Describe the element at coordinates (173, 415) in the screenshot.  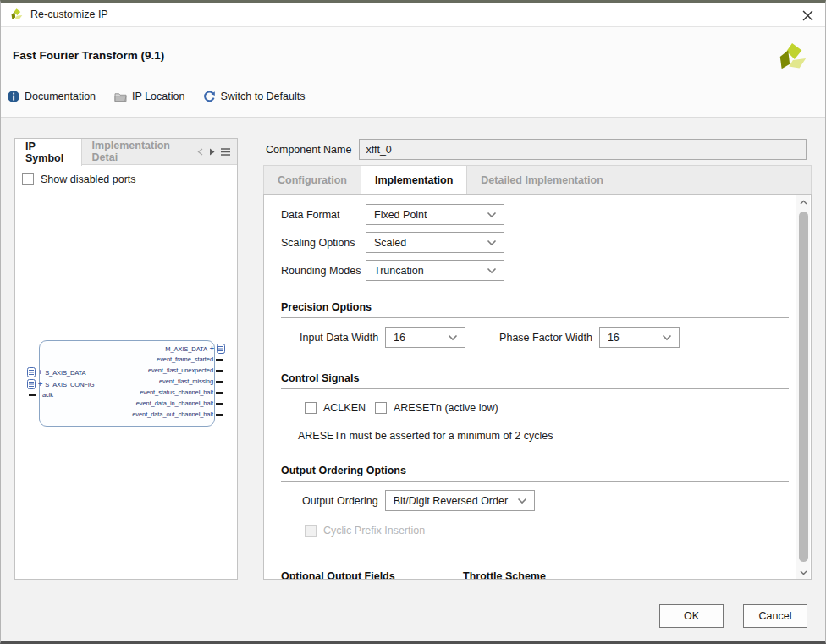
I see `port-label: event_data_out_channel_halt` at that location.